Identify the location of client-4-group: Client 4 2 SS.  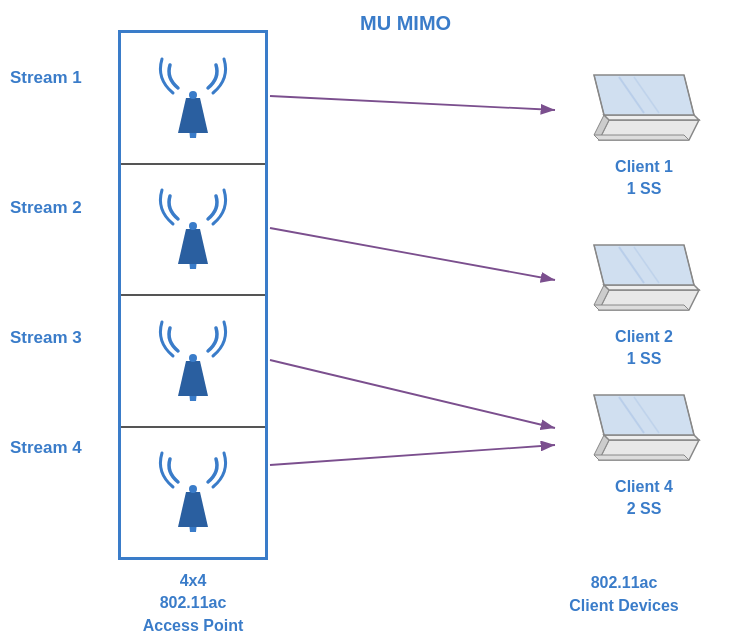
(644, 450).